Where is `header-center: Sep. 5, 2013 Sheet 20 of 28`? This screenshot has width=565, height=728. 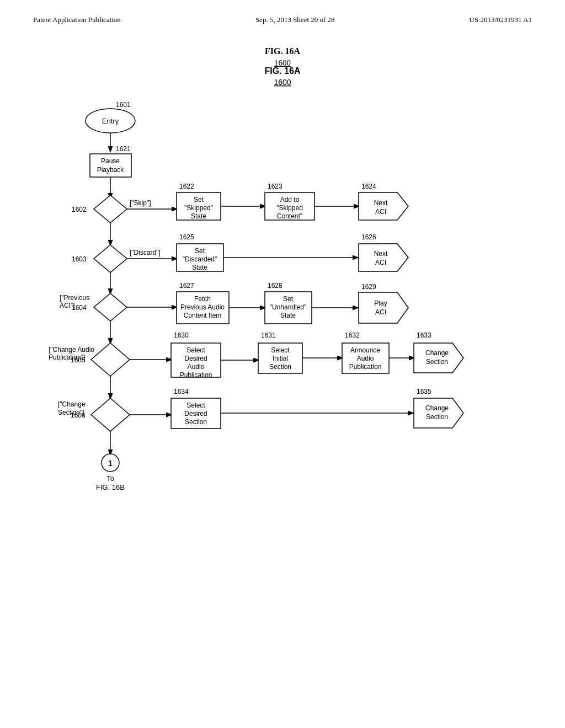 header-center: Sep. 5, 2013 Sheet 20 of 28 is located at coordinates (295, 20).